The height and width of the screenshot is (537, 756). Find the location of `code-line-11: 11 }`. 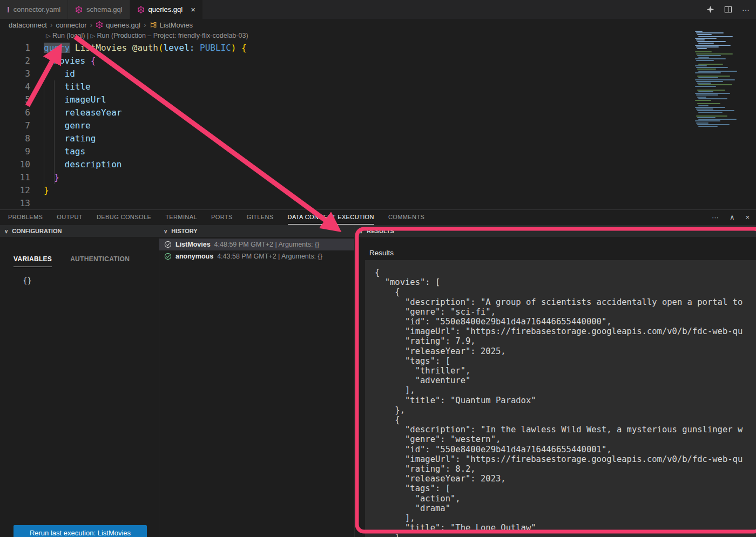

code-line-11: 11 } is located at coordinates (378, 178).